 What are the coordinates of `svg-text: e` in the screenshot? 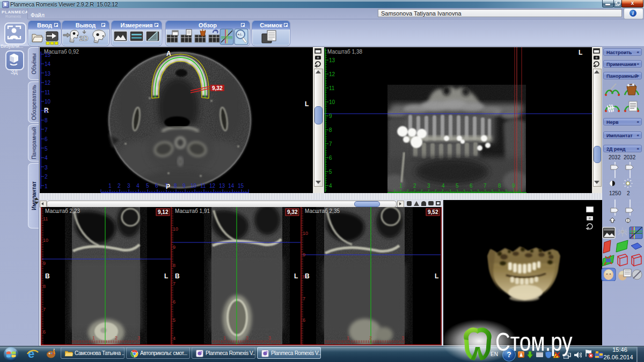 It's located at (31, 354).